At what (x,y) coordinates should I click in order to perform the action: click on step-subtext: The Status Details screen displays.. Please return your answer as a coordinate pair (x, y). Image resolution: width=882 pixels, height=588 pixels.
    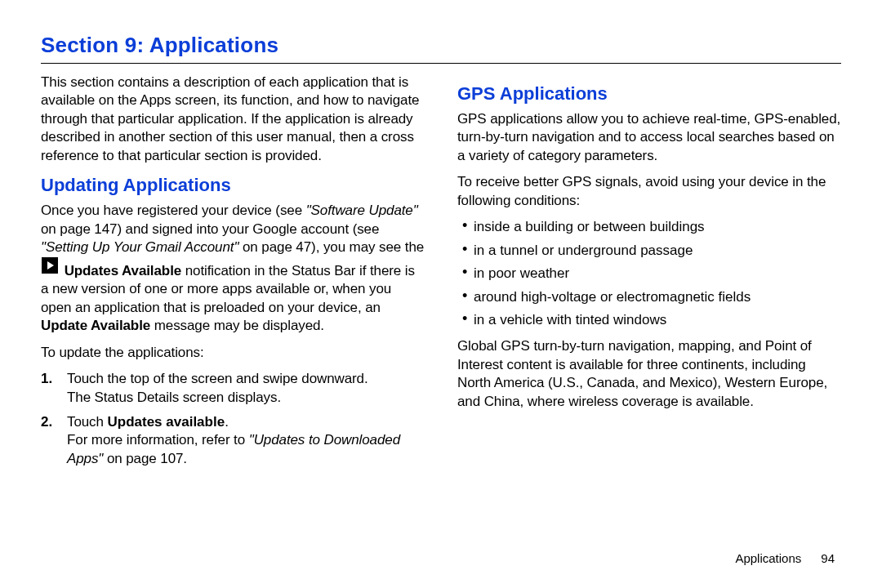
    Looking at the image, I should click on (174, 397).